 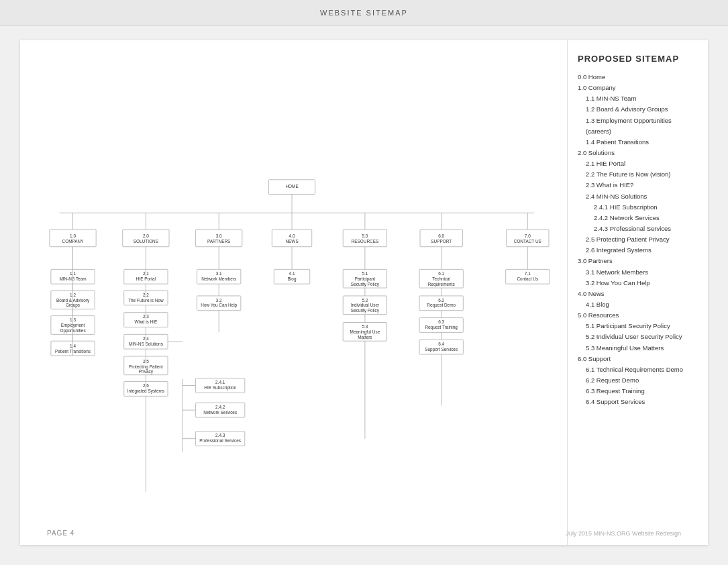 I want to click on proposed-title: PROPOSED SITEMAP, so click(x=637, y=59).